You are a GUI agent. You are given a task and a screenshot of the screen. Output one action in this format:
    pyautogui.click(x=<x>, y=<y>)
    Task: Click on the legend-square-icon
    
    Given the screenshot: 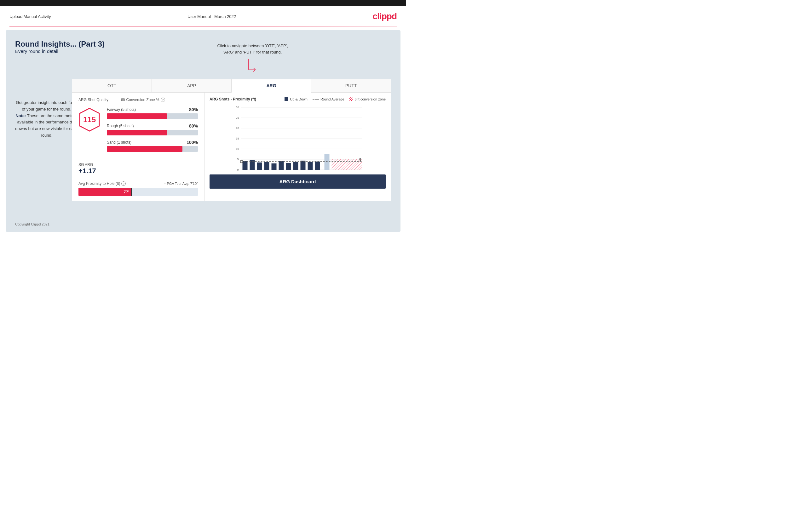 What is the action you would take?
    pyautogui.click(x=287, y=99)
    